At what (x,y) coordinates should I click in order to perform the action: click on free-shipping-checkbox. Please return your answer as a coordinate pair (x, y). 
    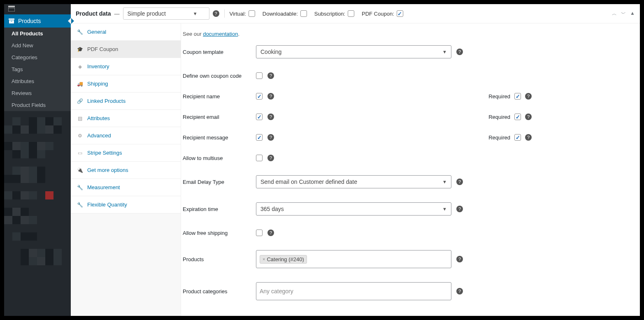
    Looking at the image, I should click on (259, 233).